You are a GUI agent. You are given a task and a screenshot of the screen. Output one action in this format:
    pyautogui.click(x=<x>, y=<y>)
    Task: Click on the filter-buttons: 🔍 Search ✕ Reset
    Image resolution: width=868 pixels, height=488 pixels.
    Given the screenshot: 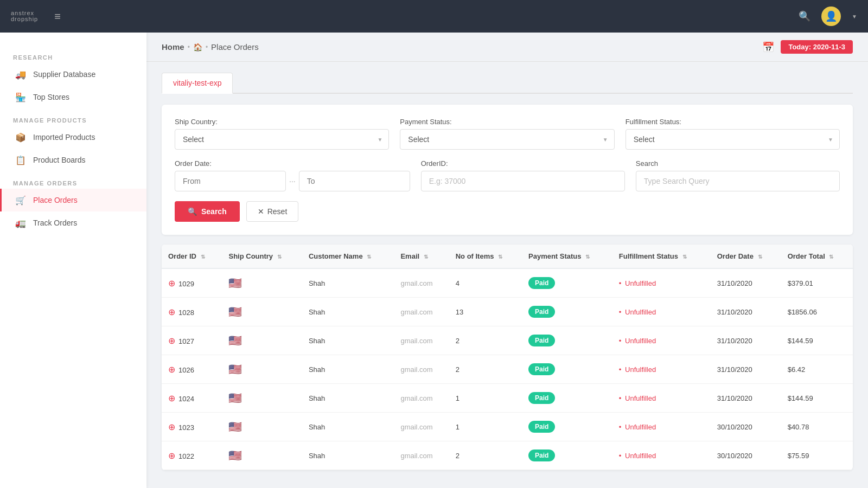 What is the action you would take?
    pyautogui.click(x=507, y=211)
    